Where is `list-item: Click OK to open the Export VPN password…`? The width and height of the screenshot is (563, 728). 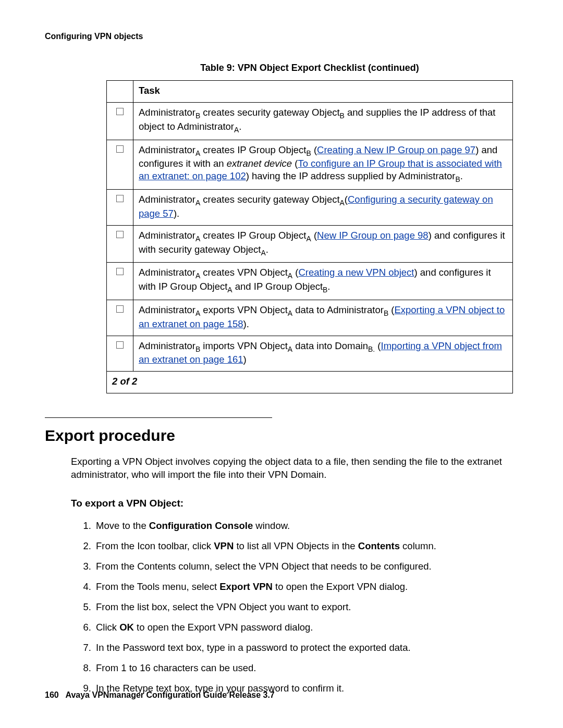
list-item: Click OK to open the Export VPN password… is located at coordinates (306, 627).